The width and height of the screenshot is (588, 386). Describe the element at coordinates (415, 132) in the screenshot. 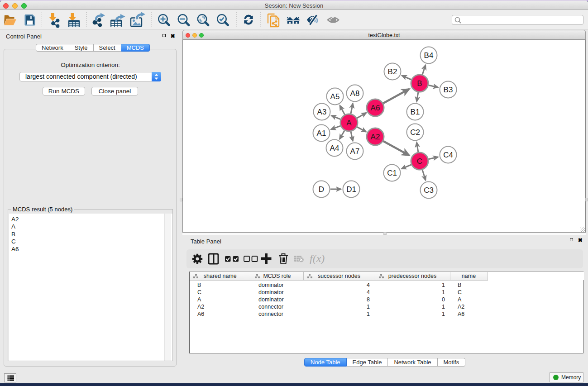

I see `svg-text: C2` at that location.